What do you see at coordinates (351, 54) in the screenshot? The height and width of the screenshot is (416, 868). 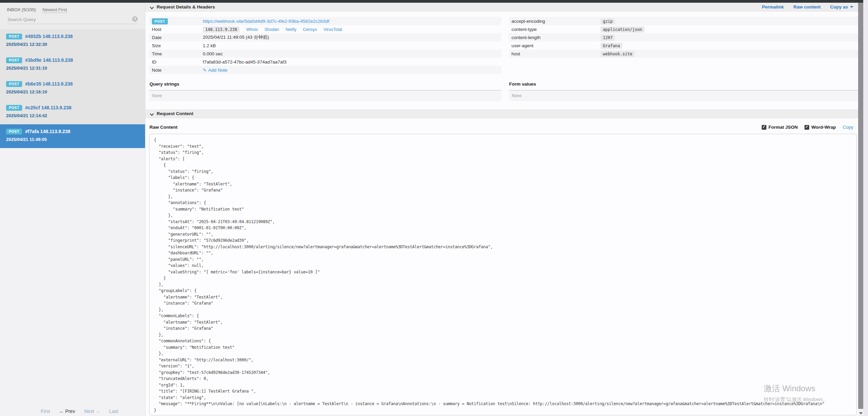 I see `time-value: 0.000 sec` at bounding box center [351, 54].